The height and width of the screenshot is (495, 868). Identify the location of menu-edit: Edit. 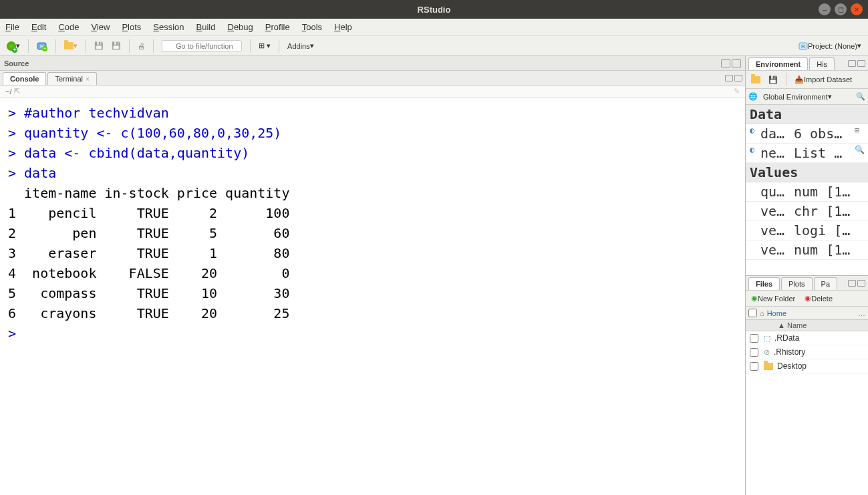
(39, 27).